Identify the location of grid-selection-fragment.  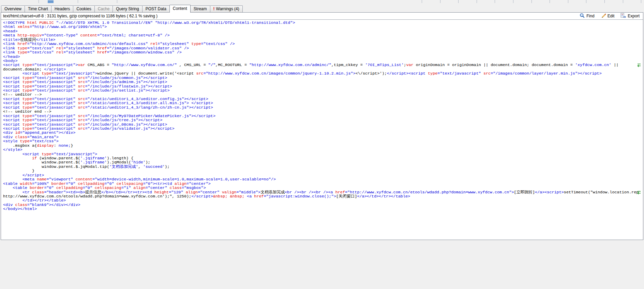
(50, 2).